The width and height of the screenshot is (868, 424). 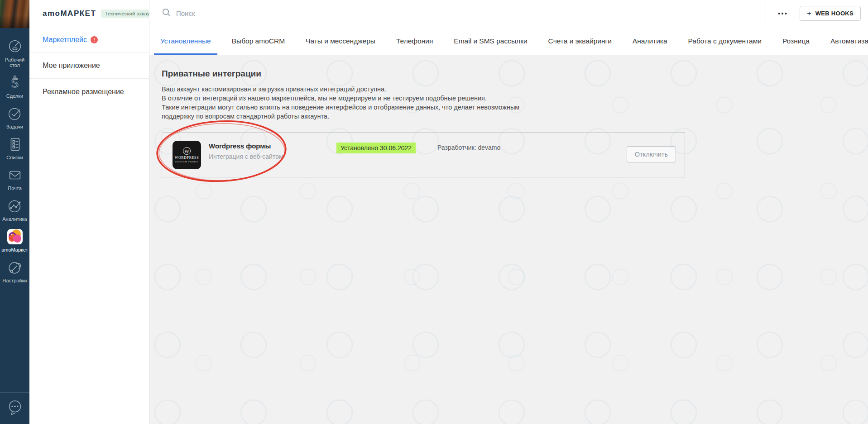 What do you see at coordinates (509, 41) in the screenshot?
I see `tab-bar: Установленные Выбор amoCRM Чаты и мессен…` at bounding box center [509, 41].